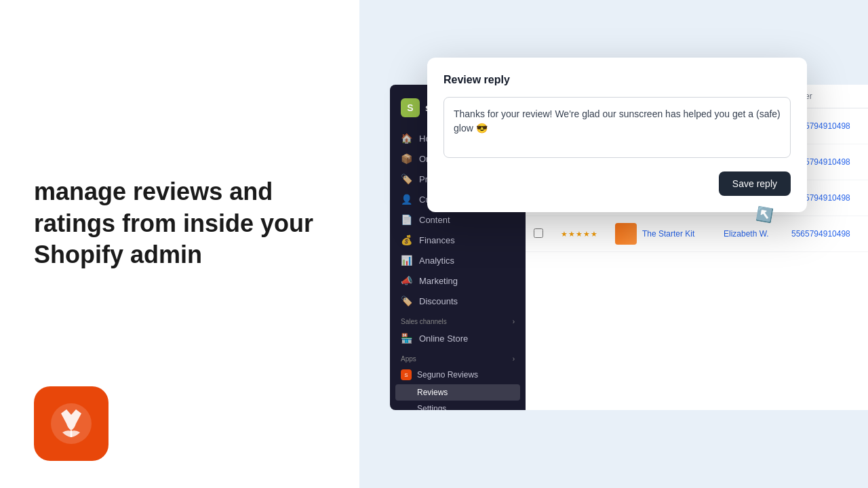  What do you see at coordinates (697, 235) in the screenshot?
I see `table-row: ★★★★★ The Starter Kit Elizabeth W. 55657…` at bounding box center [697, 235].